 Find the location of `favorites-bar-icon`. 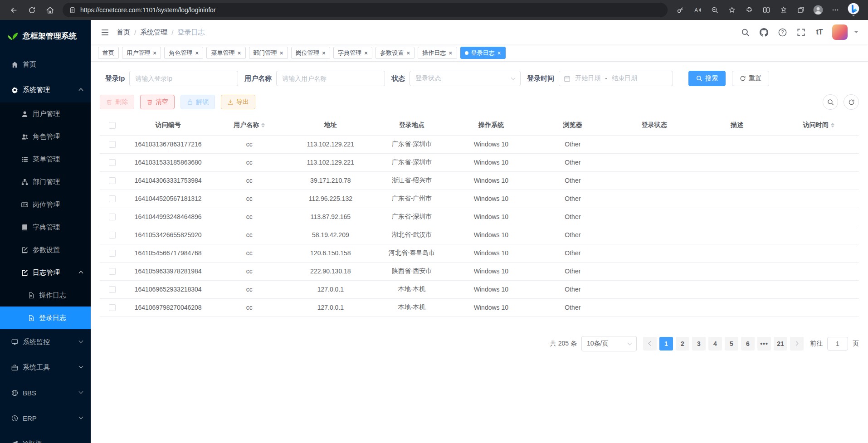

favorites-bar-icon is located at coordinates (784, 10).